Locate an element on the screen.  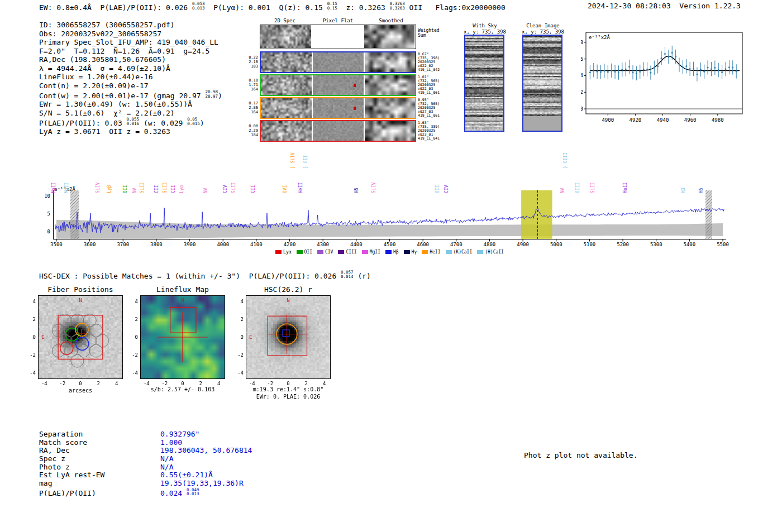
emission-line-label: HeII is located at coordinates (301, 188).